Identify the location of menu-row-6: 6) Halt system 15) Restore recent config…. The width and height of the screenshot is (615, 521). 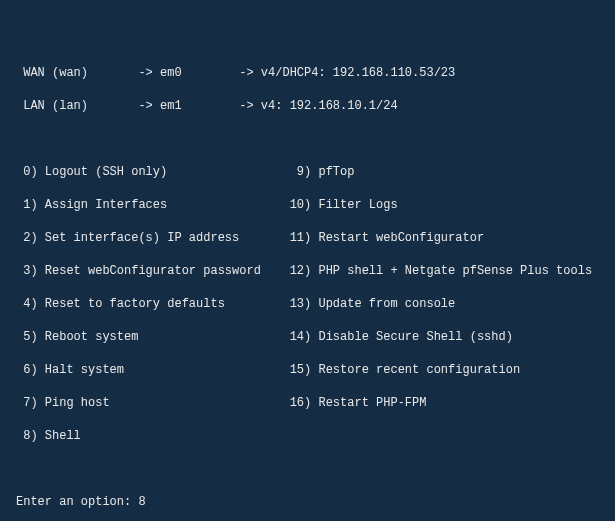
(308, 370).